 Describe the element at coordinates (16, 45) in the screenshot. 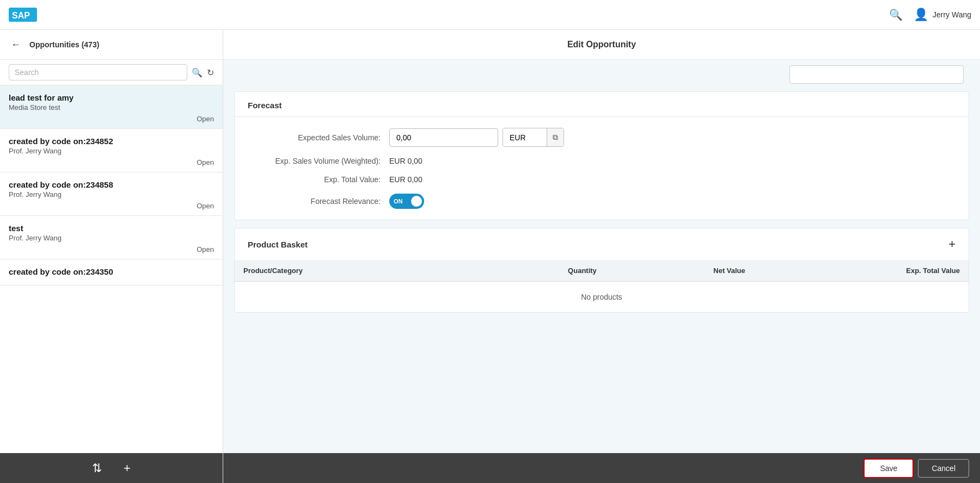

I see `back-button: ←` at that location.